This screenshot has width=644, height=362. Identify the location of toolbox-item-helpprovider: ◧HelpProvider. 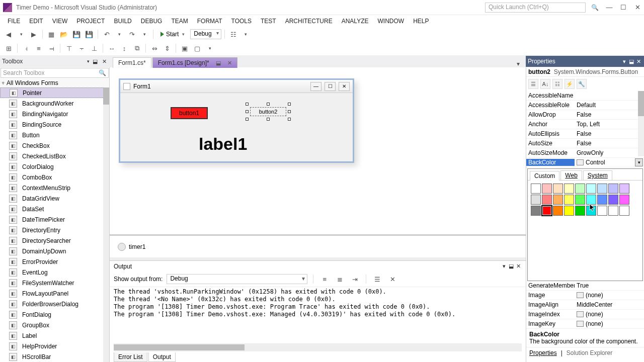
(54, 346).